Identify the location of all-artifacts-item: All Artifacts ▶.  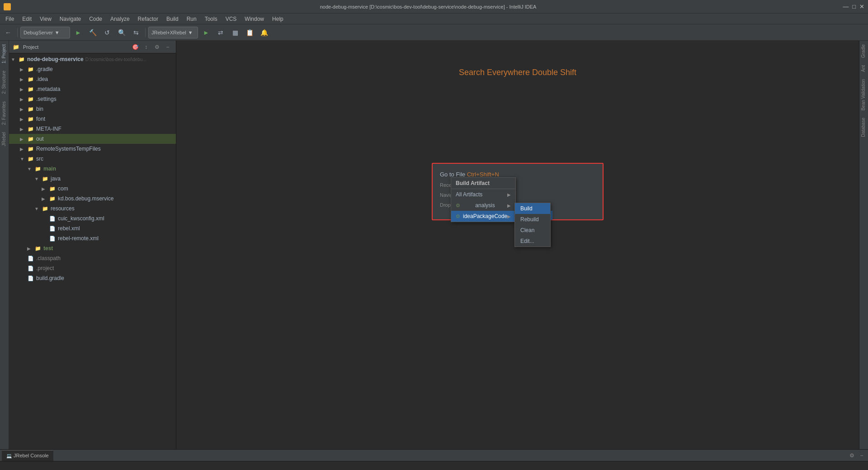
(483, 195).